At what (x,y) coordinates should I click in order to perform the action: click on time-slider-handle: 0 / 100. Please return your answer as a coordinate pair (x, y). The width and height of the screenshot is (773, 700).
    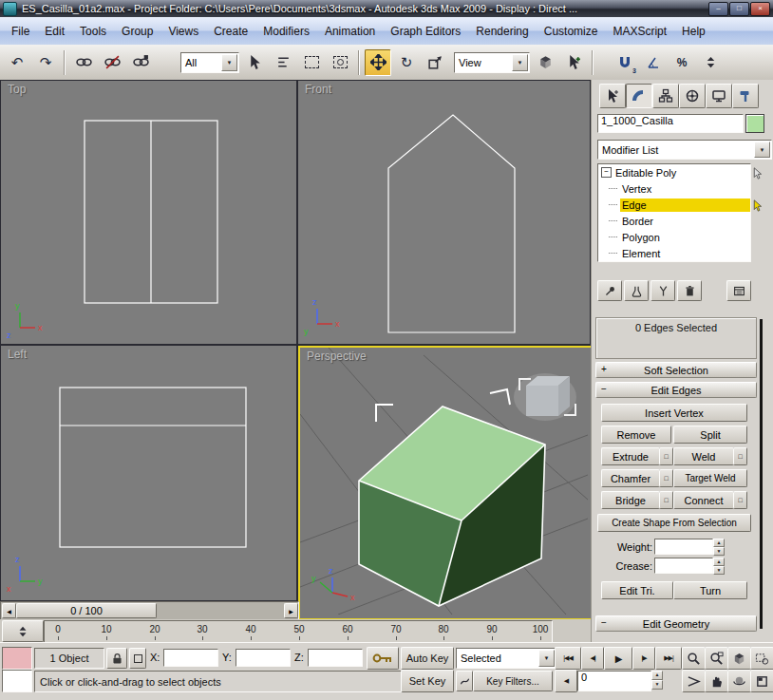
    Looking at the image, I should click on (86, 611).